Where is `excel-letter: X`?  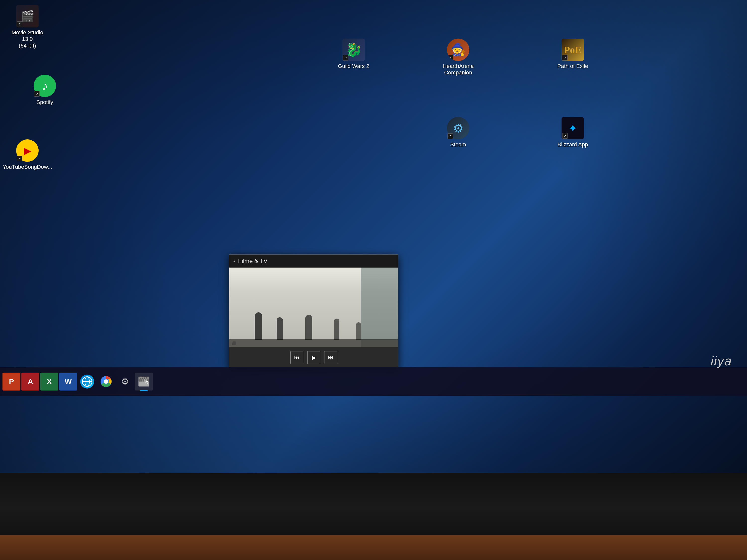 excel-letter: X is located at coordinates (49, 381).